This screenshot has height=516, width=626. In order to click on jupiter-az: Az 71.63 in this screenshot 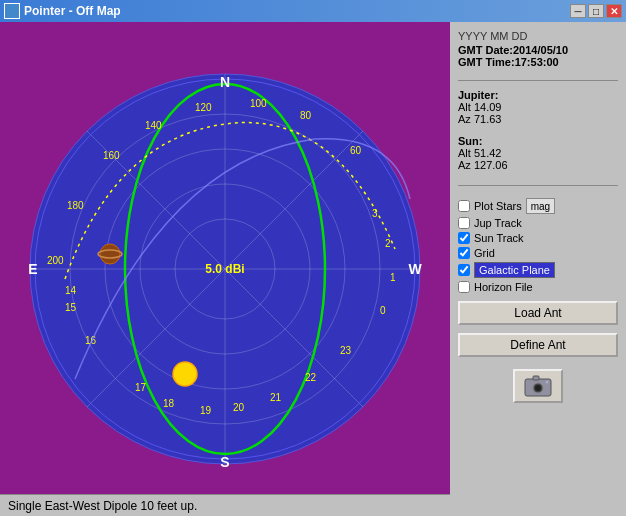, I will do `click(538, 119)`.